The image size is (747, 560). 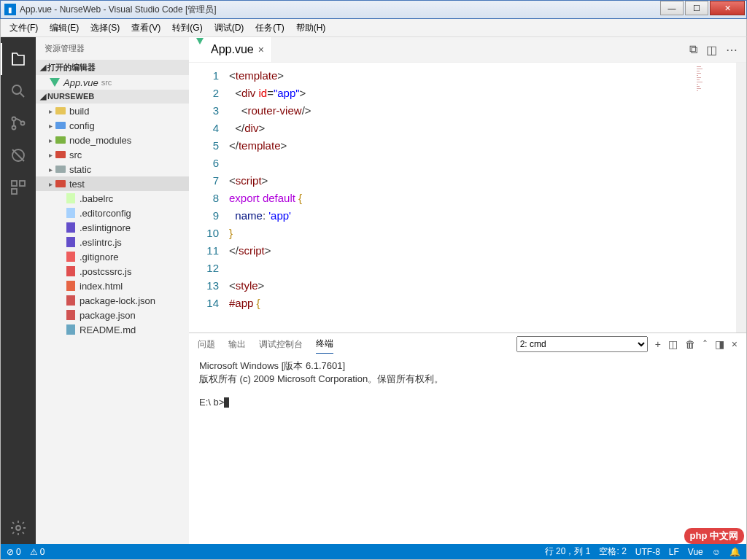 I want to click on folder-item: ▸test, so click(x=112, y=184).